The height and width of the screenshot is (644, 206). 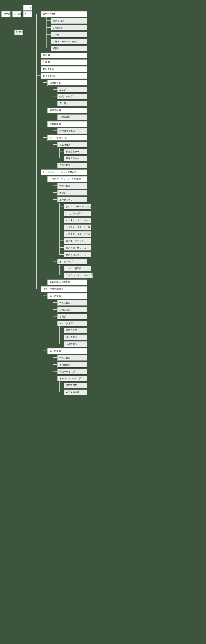 What do you see at coordinates (64, 62) in the screenshot?
I see `org-node-h3: 出版部` at bounding box center [64, 62].